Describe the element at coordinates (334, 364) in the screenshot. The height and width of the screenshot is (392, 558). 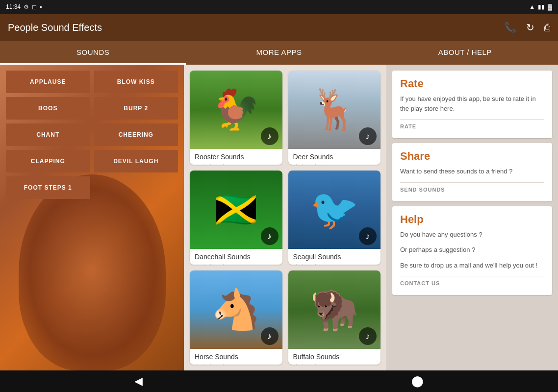
I see `app-stars-buffalo: ★★★★★` at that location.